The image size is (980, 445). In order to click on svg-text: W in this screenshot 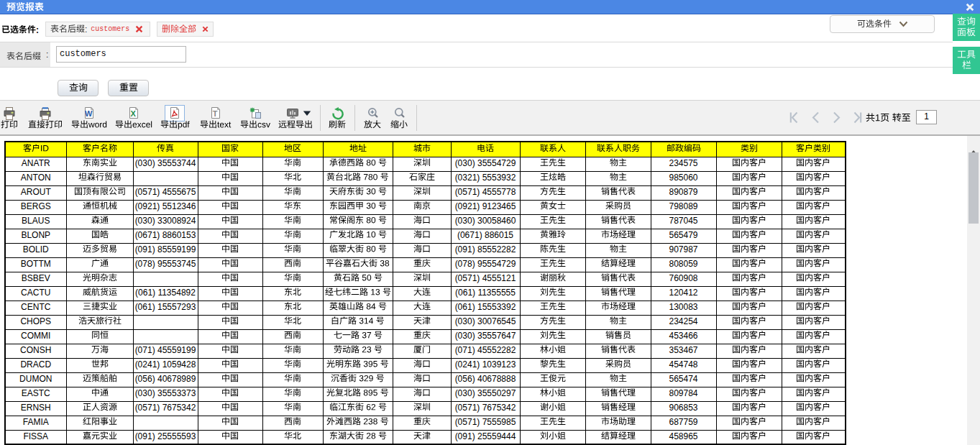, I will do `click(89, 114)`.